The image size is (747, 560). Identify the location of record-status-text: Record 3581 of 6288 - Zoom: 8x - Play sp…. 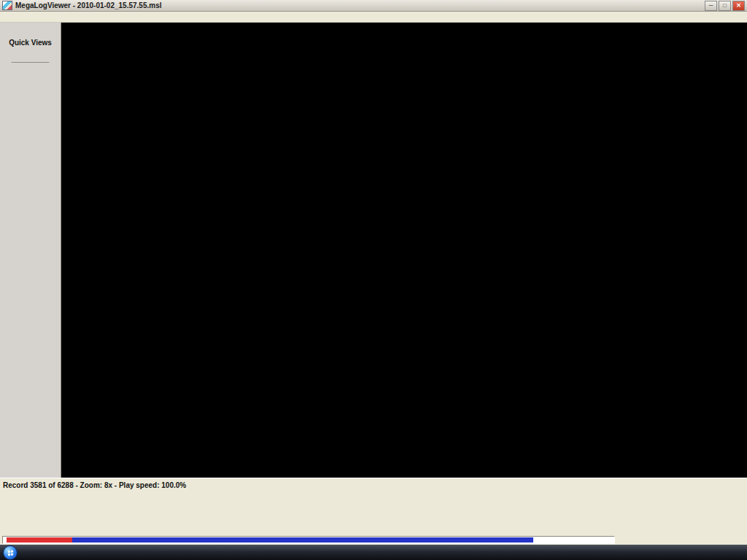
(95, 486).